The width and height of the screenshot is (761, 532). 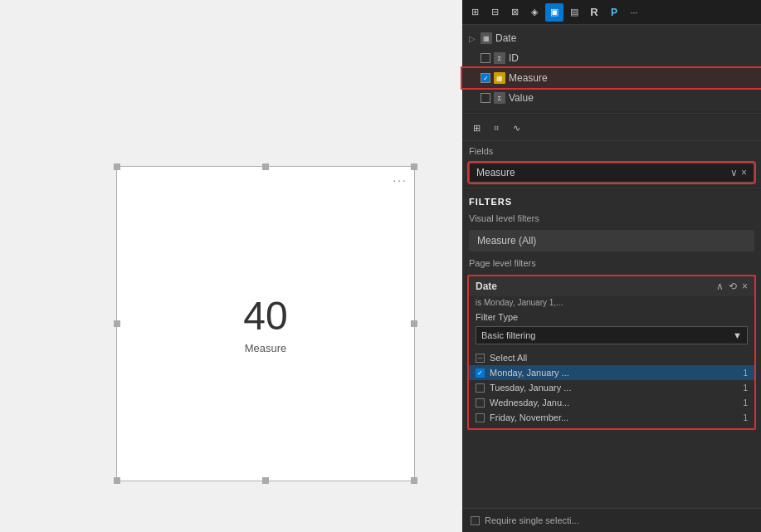 I want to click on checkbox-id, so click(x=485, y=58).